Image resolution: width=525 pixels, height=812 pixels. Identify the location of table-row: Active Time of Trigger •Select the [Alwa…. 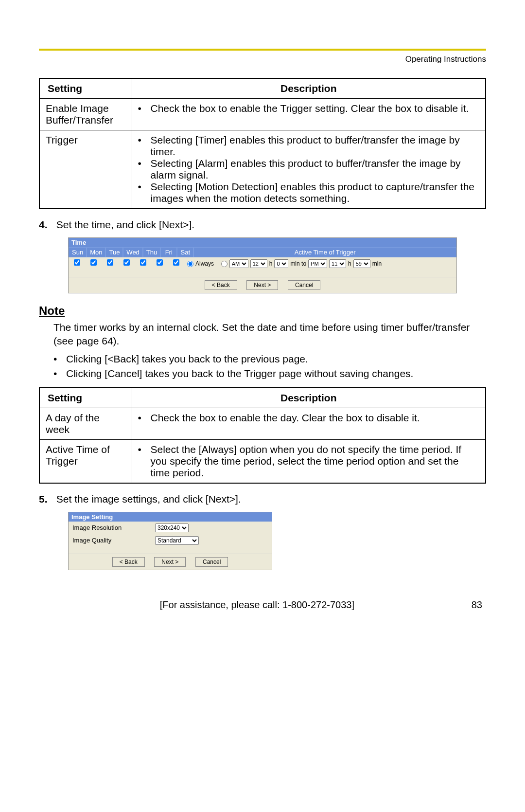
(262, 461).